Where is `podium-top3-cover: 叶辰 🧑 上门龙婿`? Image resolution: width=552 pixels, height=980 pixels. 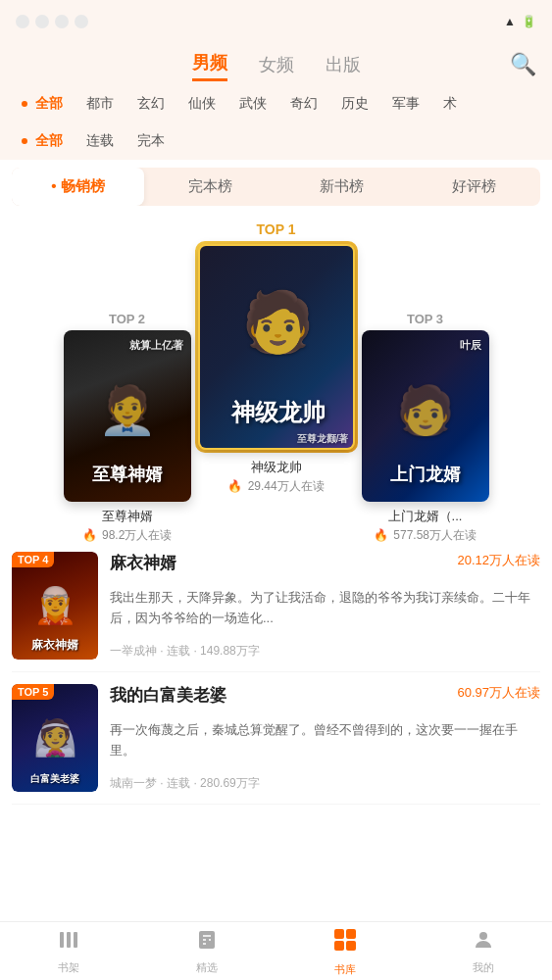 podium-top3-cover: 叶辰 🧑 上门龙婿 is located at coordinates (426, 416).